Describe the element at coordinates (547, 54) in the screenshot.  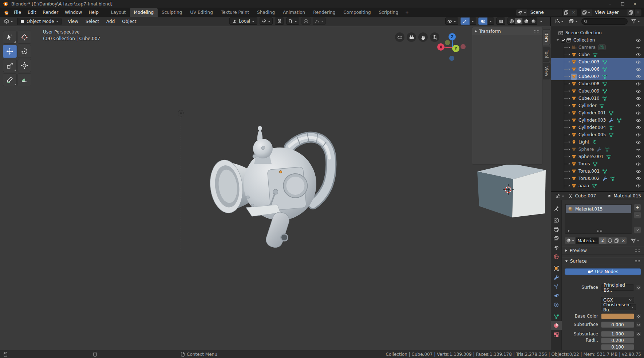
I see `sidebar-tab-tool: Tool` at that location.